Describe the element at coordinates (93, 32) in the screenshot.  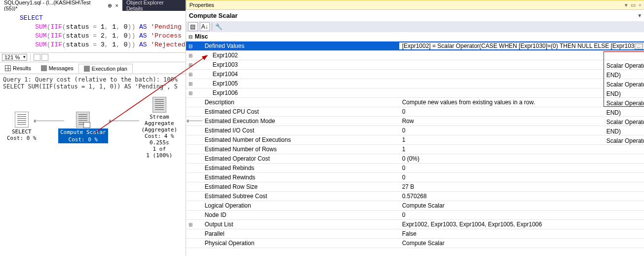
I see `sql-editor: SELECT SUM(IIF(status = 1, 1, 0)) AS 'Pe…` at that location.